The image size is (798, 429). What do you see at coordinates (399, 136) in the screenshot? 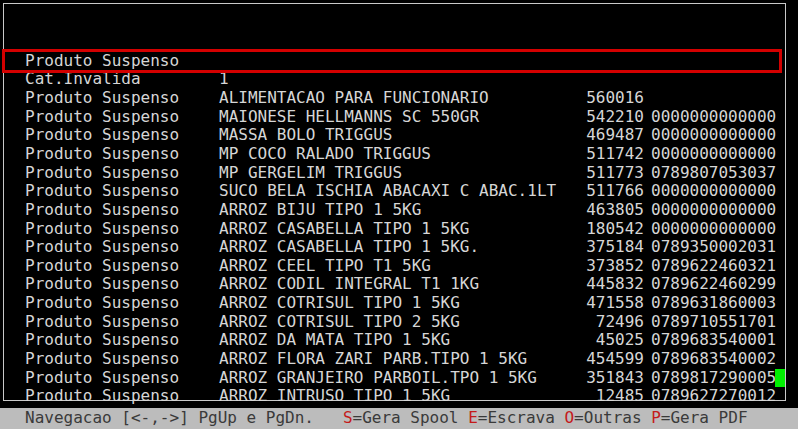
I see `table-row: Produto Suspenso MP GERGELIM TRIGGUS 511…` at bounding box center [399, 136].